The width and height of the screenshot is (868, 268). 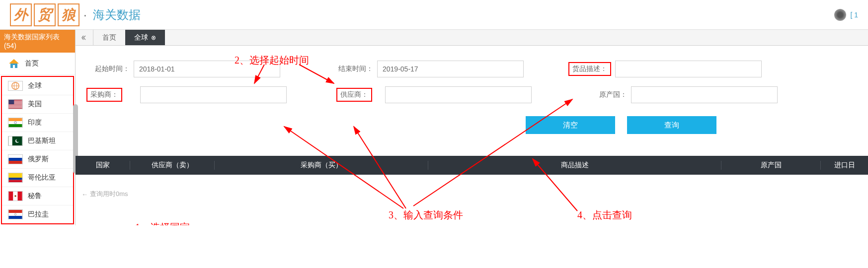 I want to click on header-right: [ 1, so click(x=846, y=15).